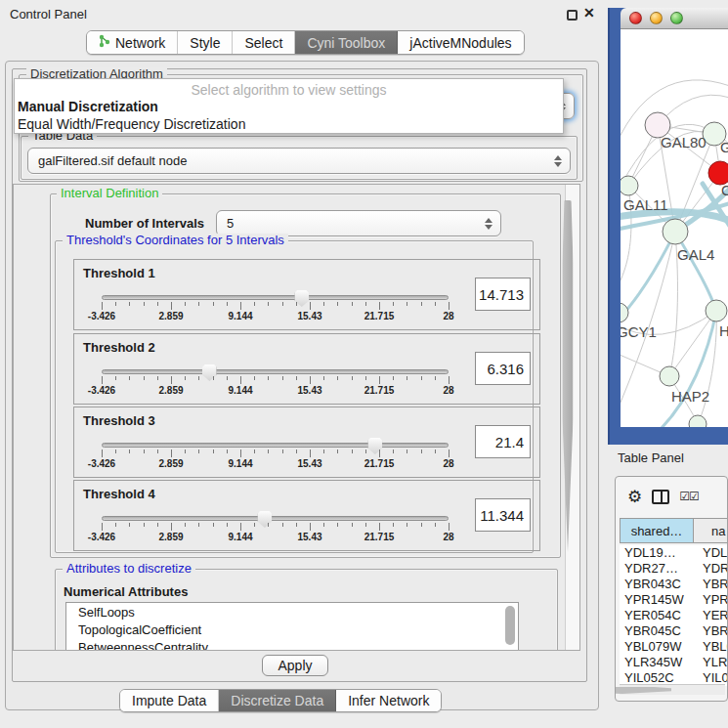 Image resolution: width=728 pixels, height=728 pixels. Describe the element at coordinates (109, 193) in the screenshot. I see `interval-definition-title: Interval Definition` at that location.